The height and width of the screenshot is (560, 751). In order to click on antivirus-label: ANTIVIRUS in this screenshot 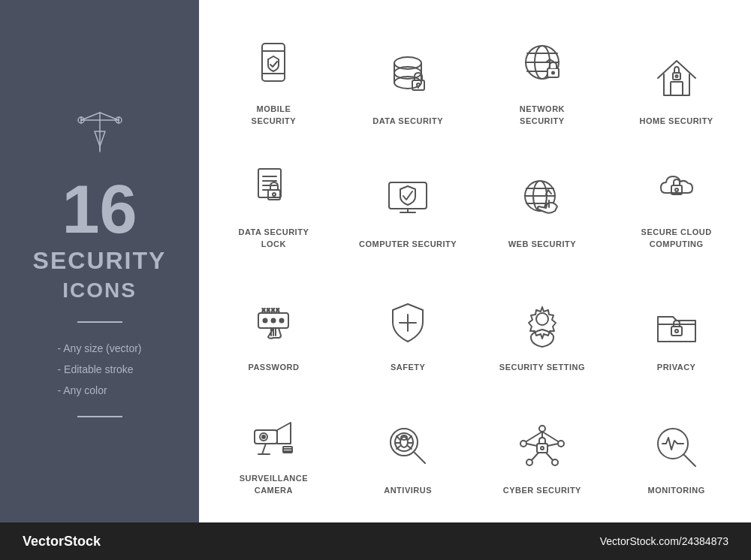, I will do `click(408, 491)`.